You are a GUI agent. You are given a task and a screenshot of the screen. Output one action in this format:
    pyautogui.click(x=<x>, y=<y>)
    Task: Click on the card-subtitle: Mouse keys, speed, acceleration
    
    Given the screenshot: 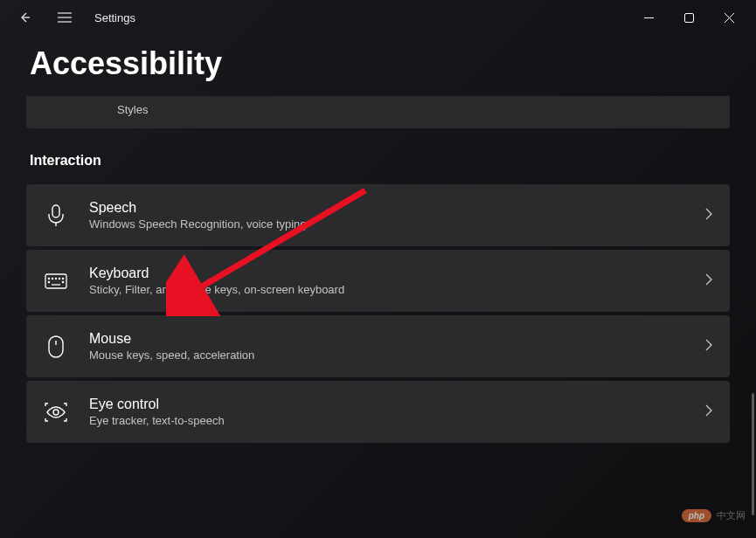 What is the action you would take?
    pyautogui.click(x=386, y=355)
    